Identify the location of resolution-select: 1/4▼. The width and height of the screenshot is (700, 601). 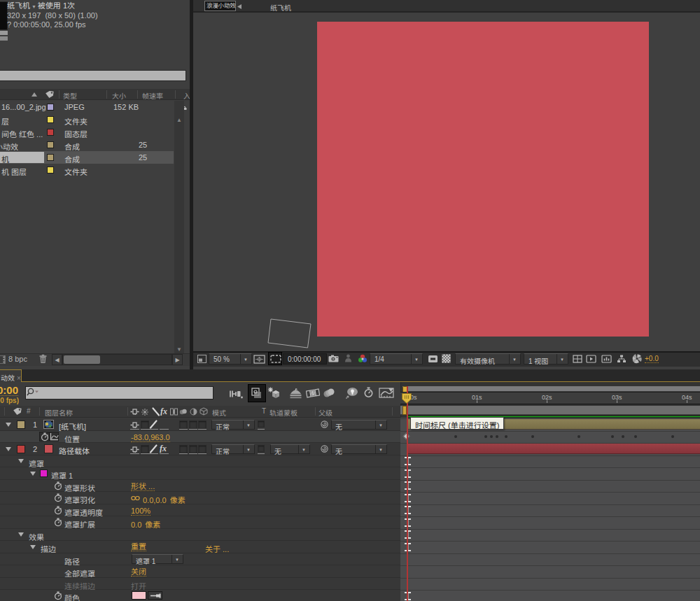
(396, 359).